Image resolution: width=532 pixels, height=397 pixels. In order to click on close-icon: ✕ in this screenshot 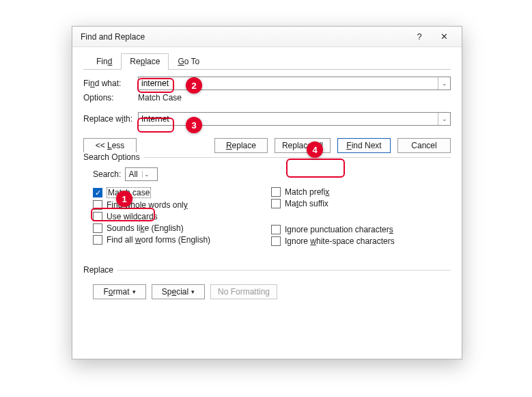, I will do `click(444, 37)`.